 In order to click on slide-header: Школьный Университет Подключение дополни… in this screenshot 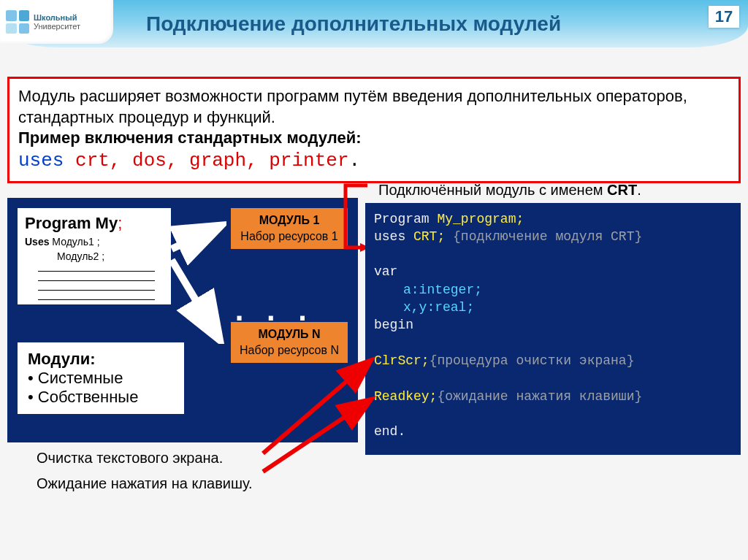, I will do `click(374, 23)`.